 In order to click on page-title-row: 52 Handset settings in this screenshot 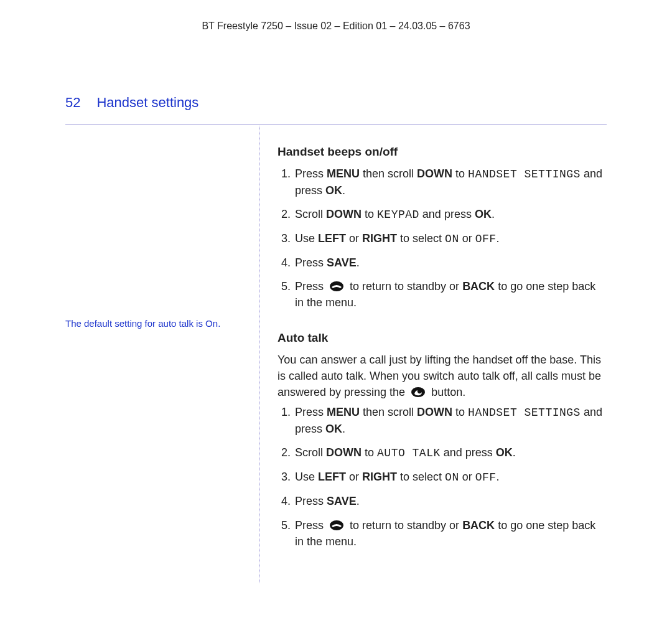, I will do `click(336, 103)`.